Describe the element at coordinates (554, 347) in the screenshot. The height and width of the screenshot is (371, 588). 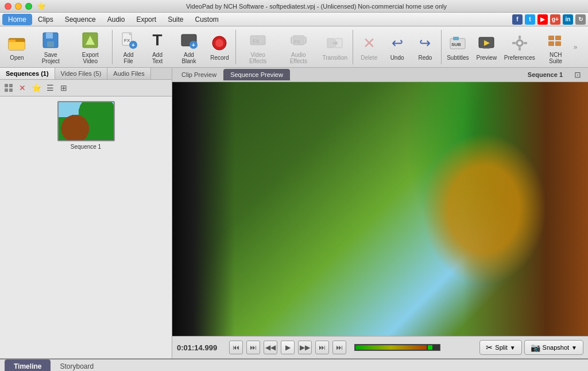
I see `snapshot-button: 📷 Snapshot ▼` at that location.